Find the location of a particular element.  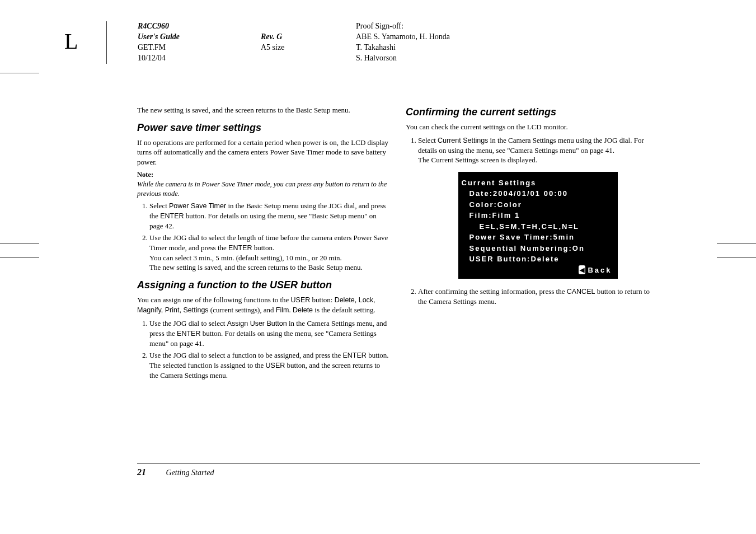

lcd-seq: Sequential Numbering:On is located at coordinates (538, 249).